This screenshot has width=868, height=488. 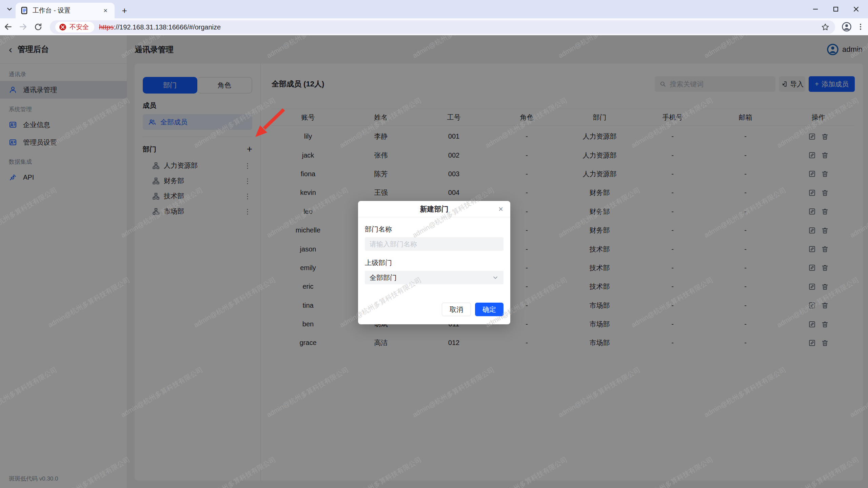 What do you see at coordinates (847, 27) in the screenshot?
I see `profile-icon` at bounding box center [847, 27].